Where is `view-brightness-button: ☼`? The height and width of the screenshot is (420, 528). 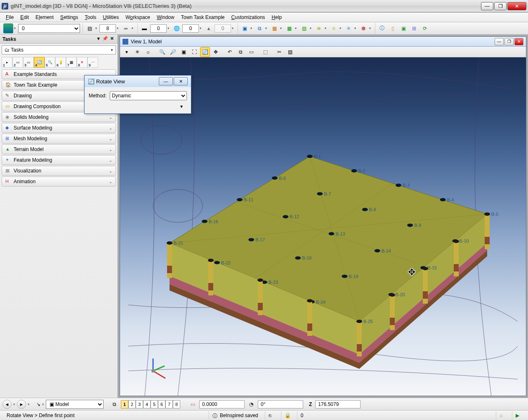 view-brightness-button: ☼ is located at coordinates (148, 52).